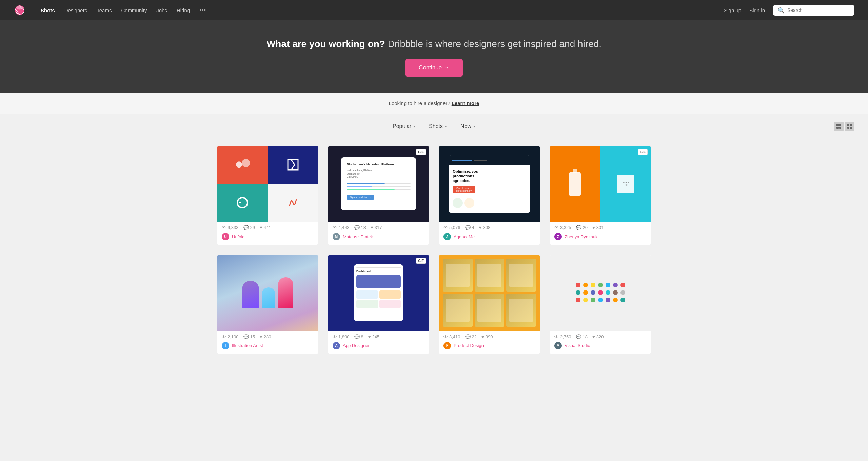 The height and width of the screenshot is (461, 868). What do you see at coordinates (248, 346) in the screenshot?
I see `author-name: Illustration Artist` at bounding box center [248, 346].